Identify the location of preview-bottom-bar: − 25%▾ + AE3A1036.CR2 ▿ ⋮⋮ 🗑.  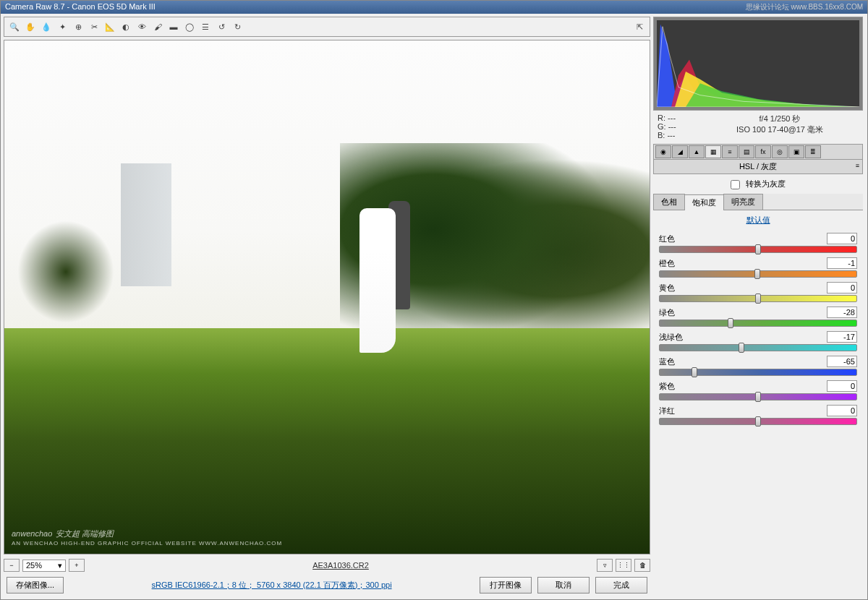
(327, 565).